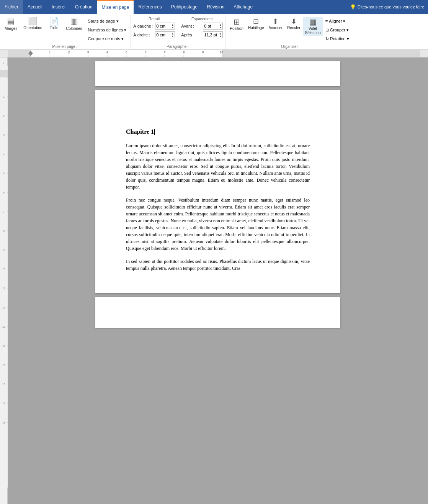 The image size is (428, 504). What do you see at coordinates (165, 35) in the screenshot?
I see `retrait-droite-input: 0 cm ▲▼` at bounding box center [165, 35].